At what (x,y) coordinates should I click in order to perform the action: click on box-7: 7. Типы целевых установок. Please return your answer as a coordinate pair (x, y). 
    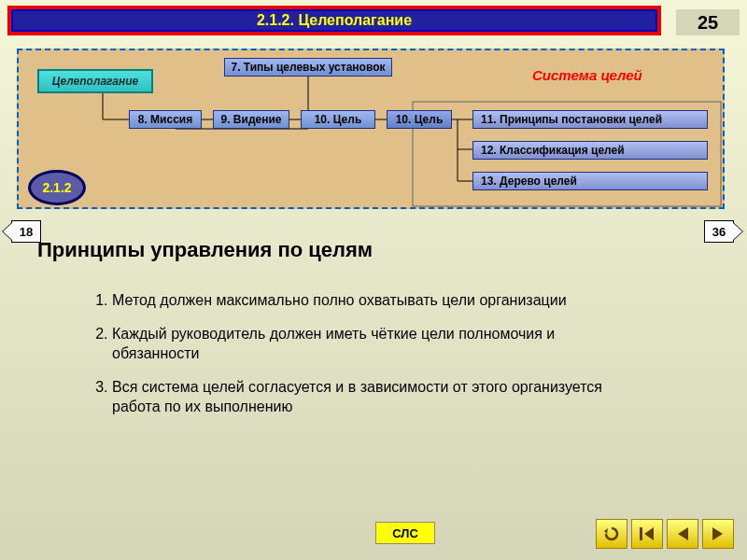
    Looking at the image, I should click on (308, 67).